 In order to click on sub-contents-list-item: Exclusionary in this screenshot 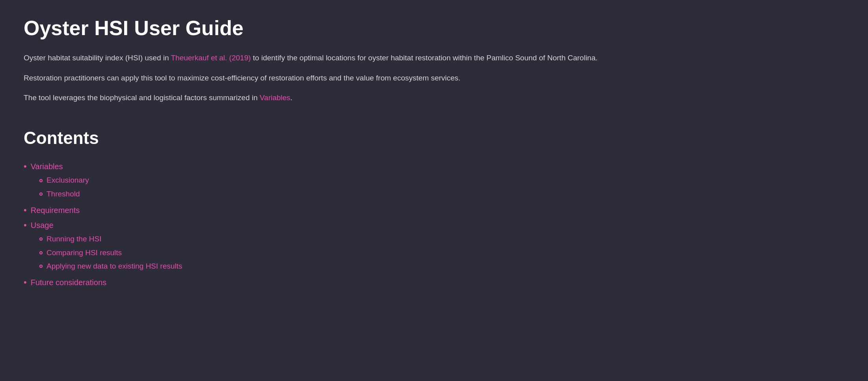, I will do `click(64, 180)`.